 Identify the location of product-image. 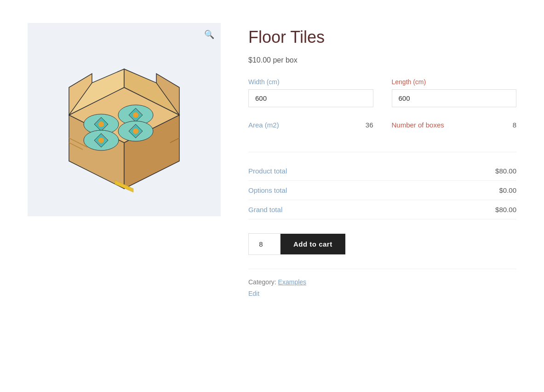
(124, 120).